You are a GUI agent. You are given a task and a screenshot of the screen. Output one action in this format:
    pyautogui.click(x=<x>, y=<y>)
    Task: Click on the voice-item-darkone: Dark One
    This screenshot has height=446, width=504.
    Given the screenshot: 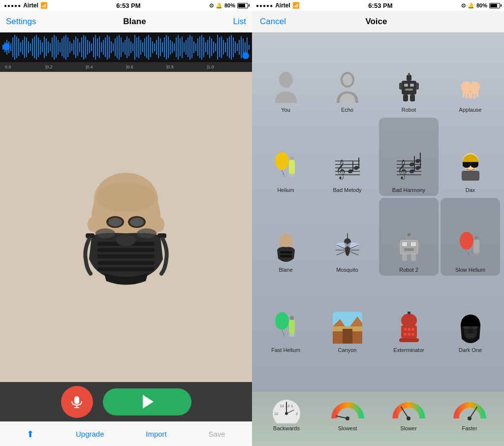 What is the action you would take?
    pyautogui.click(x=471, y=317)
    